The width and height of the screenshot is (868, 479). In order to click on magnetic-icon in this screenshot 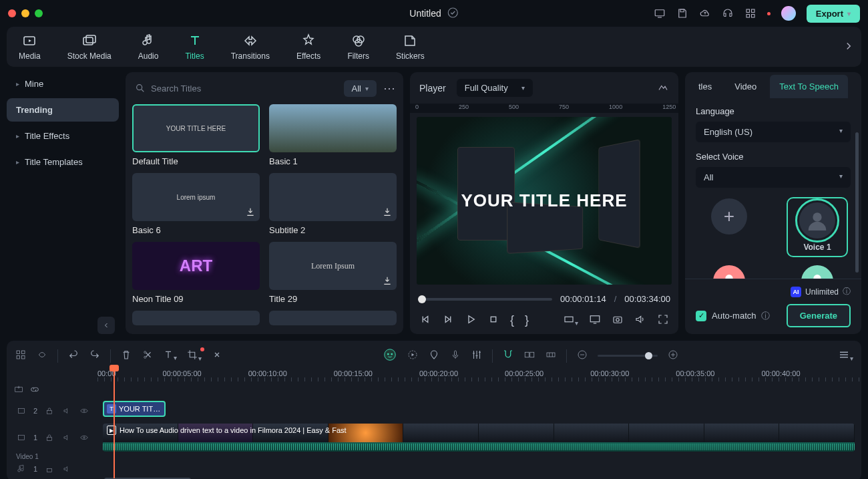, I will do `click(508, 355)`.